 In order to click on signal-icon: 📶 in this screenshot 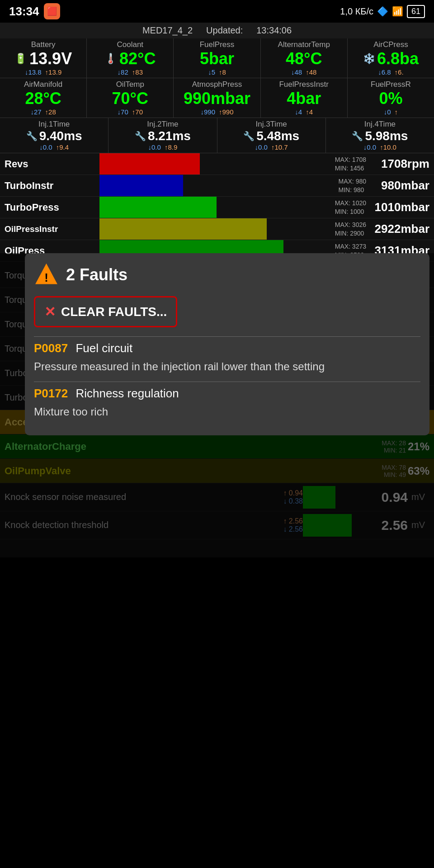, I will do `click(398, 11)`.